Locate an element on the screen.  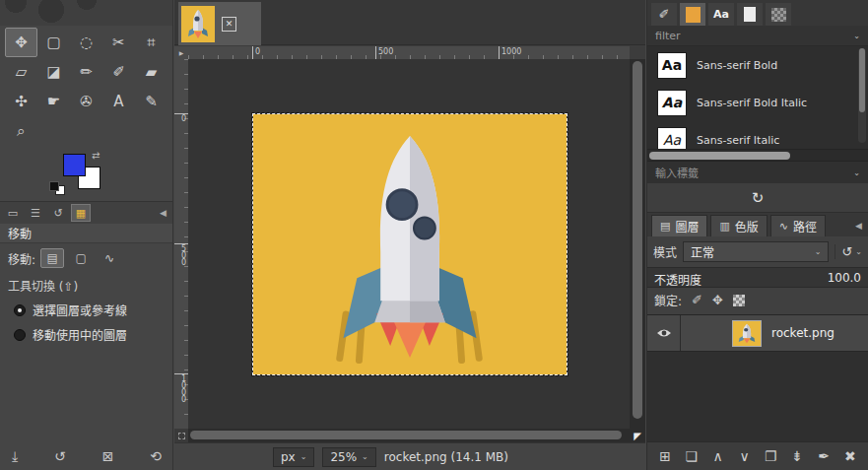
pencil-tool-icon: ✏ is located at coordinates (87, 72).